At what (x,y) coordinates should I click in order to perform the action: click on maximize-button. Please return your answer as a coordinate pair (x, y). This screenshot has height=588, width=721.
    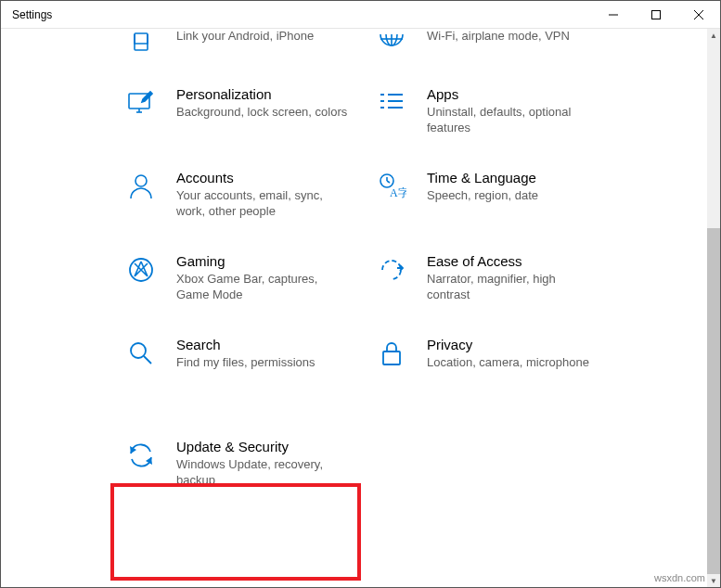
    Looking at the image, I should click on (656, 15).